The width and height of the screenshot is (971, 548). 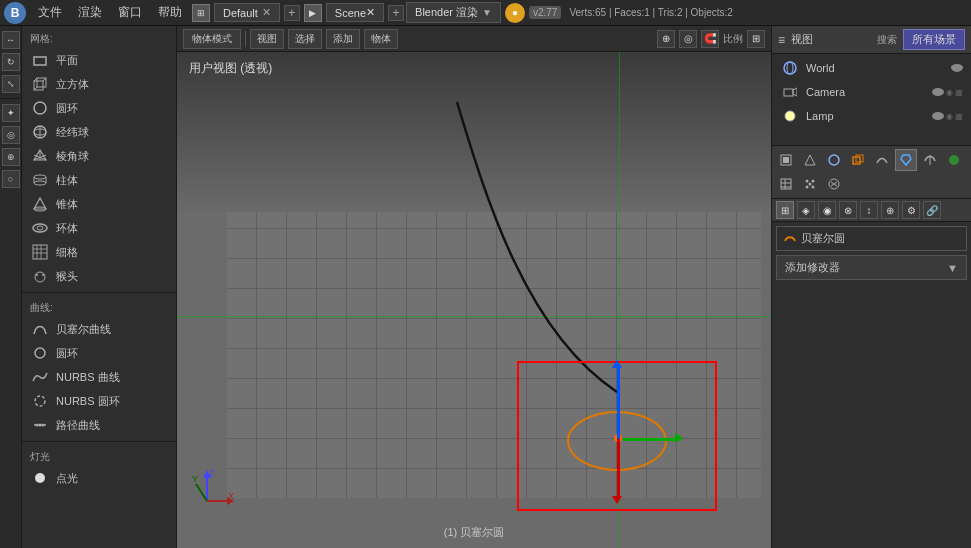 I want to click on tool-point-lamp: 点光, so click(x=99, y=478).